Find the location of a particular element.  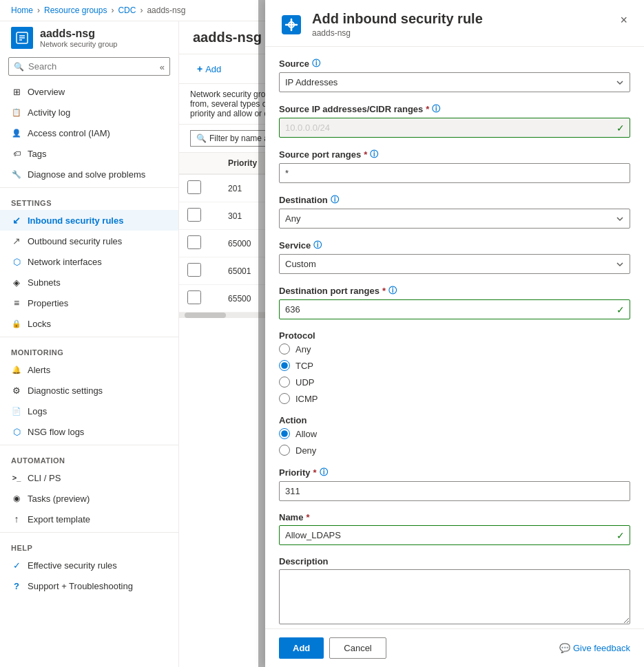

protocol-any-label: Any is located at coordinates (303, 350).